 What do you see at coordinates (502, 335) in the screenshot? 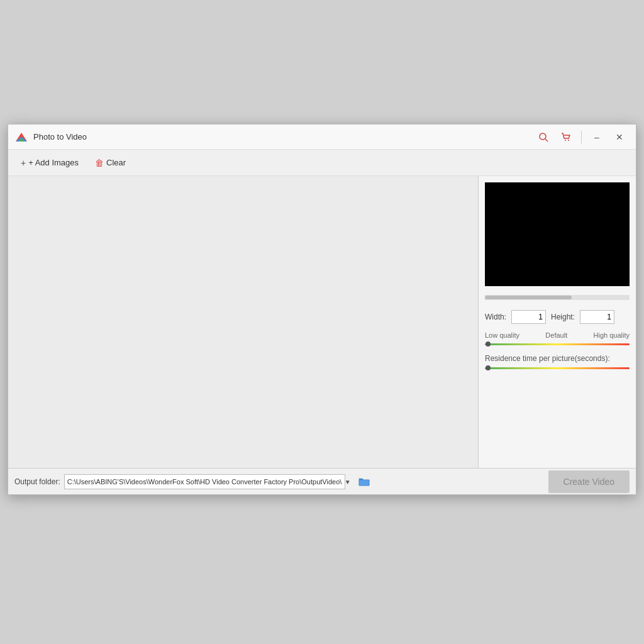
I see `low-quality-label: Low quality` at bounding box center [502, 335].